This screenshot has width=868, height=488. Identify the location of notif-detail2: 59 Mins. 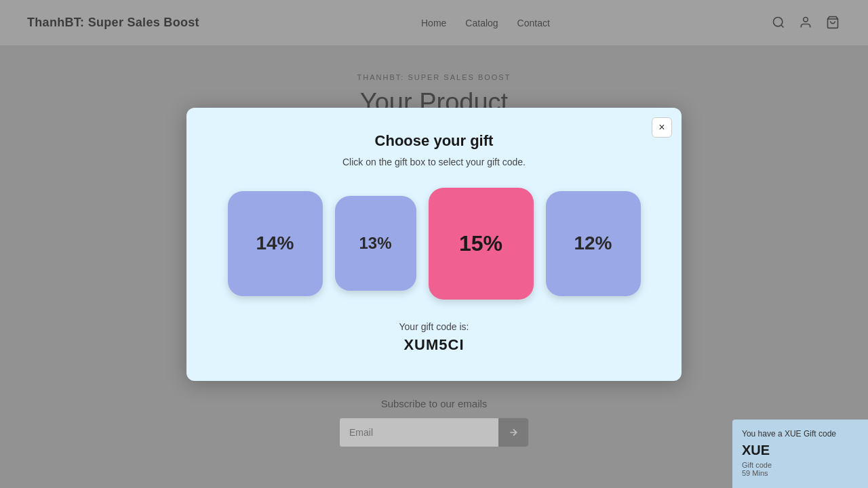
(800, 473).